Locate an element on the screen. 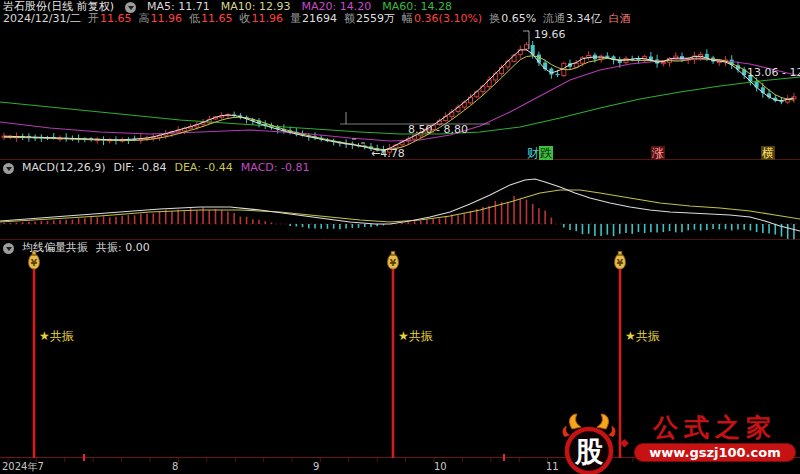 This screenshot has height=474, width=800. signal-panel-header: 均线偏量共振 共振: 0.00 is located at coordinates (76, 248).